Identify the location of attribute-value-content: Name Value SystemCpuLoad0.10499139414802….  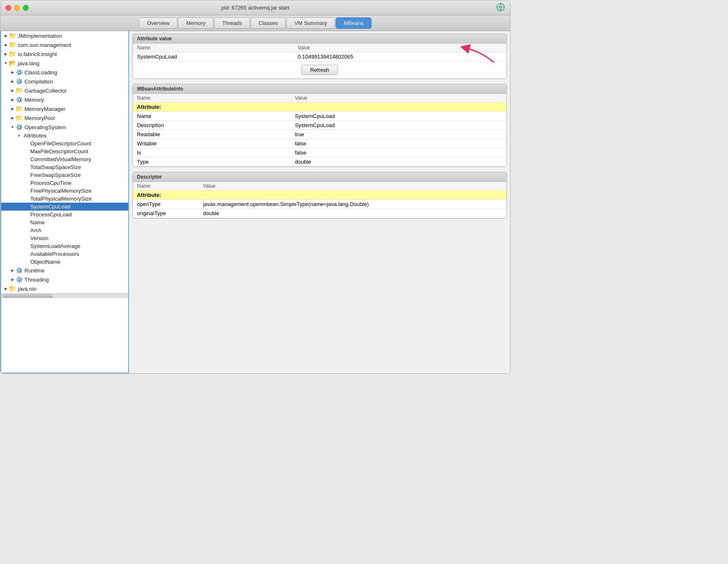
(320, 52).